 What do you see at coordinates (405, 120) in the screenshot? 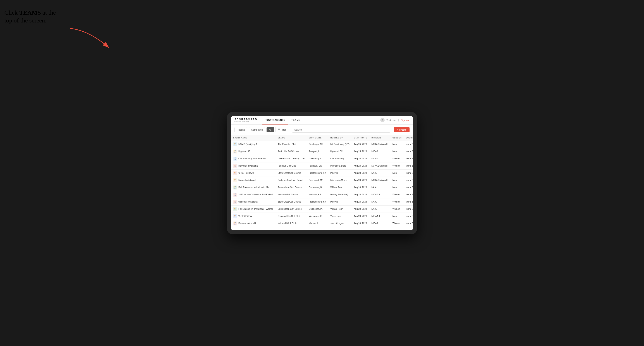
I see `sign-out-link: Sign out` at bounding box center [405, 120].